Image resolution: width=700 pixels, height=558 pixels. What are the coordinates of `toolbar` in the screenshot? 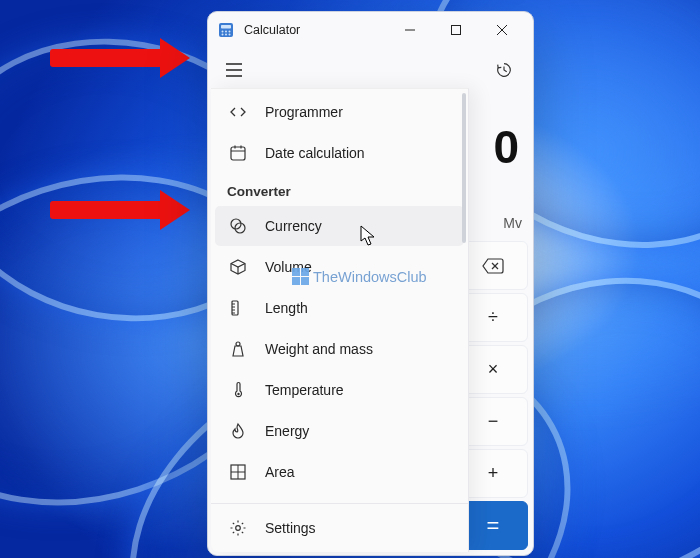 It's located at (370, 70).